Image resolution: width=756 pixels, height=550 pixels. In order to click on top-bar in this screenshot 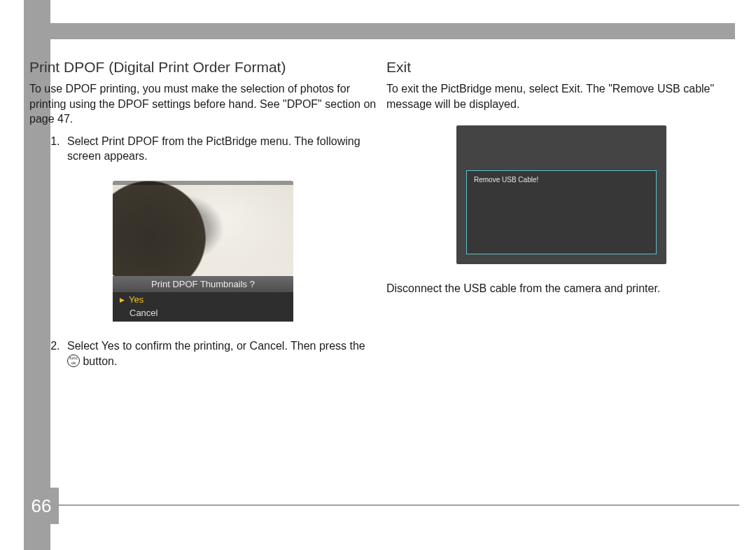, I will do `click(379, 31)`.